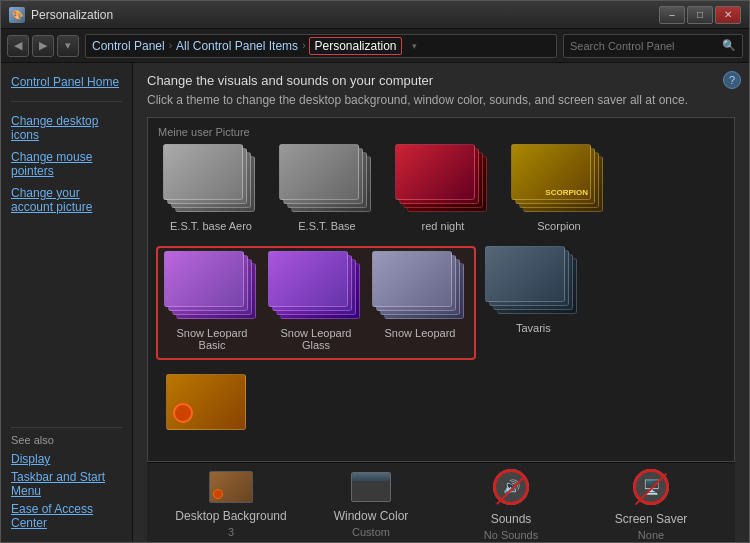  Describe the element at coordinates (66, 128) in the screenshot. I see `sidebar-change-desktop-icons: Change desktop icons` at that location.